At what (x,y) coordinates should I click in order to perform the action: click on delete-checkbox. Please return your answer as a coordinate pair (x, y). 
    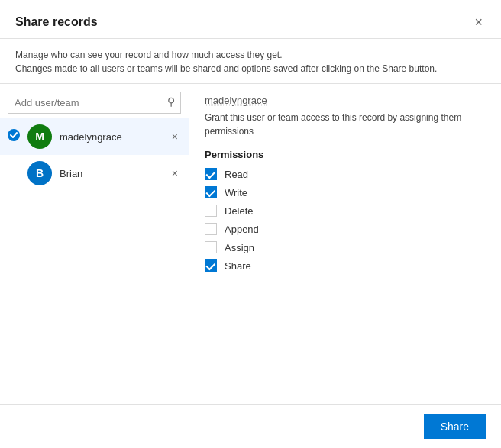
    Looking at the image, I should click on (211, 211).